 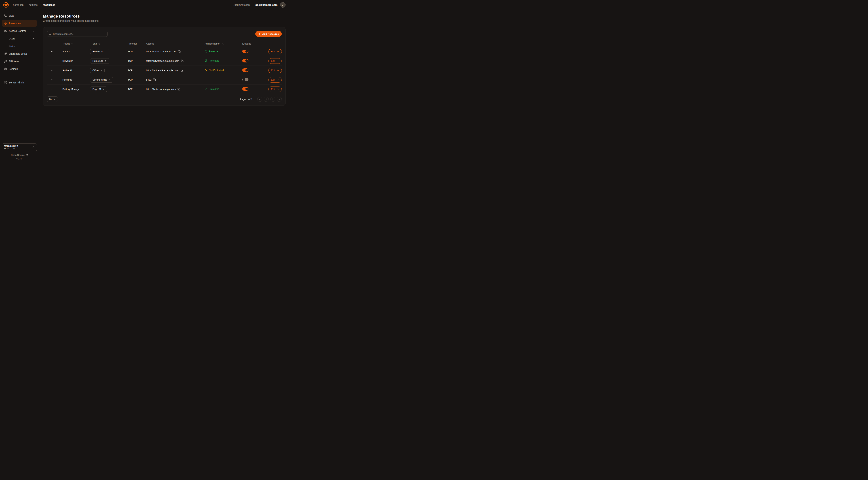 What do you see at coordinates (246, 99) in the screenshot?
I see `page-info: Page 1 of 1` at bounding box center [246, 99].